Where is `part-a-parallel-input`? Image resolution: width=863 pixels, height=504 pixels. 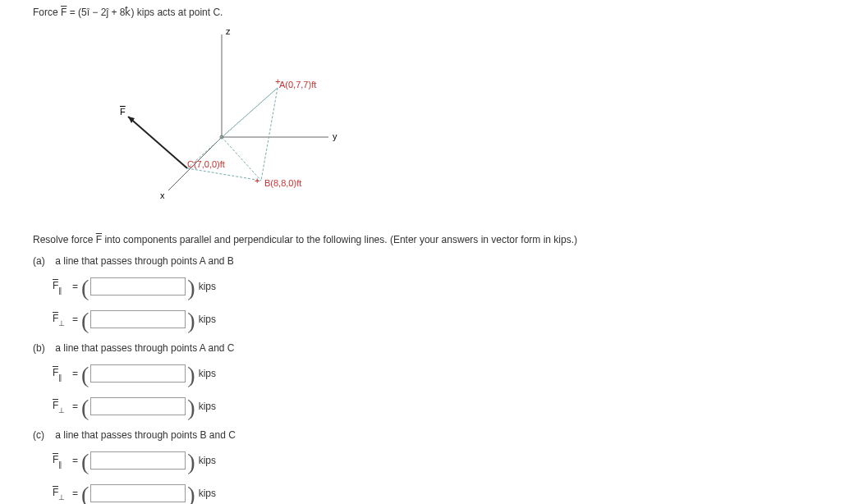 part-a-parallel-input is located at coordinates (138, 286).